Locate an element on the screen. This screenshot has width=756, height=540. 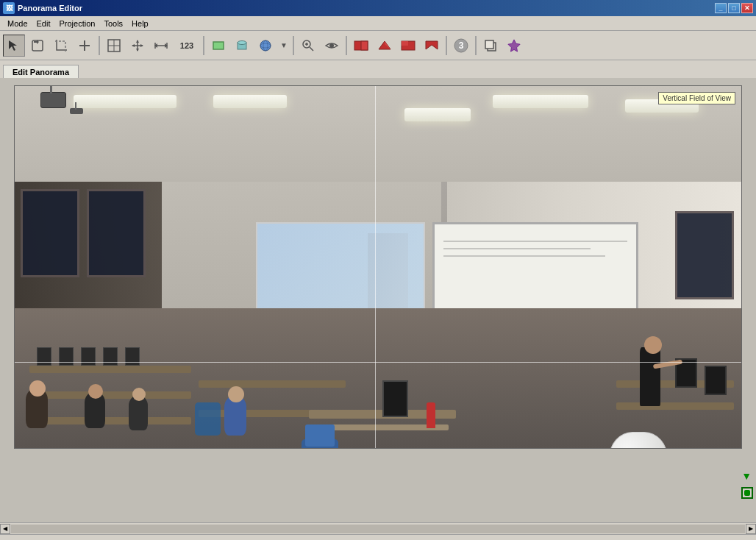
svg-text: 3 is located at coordinates (462, 46).